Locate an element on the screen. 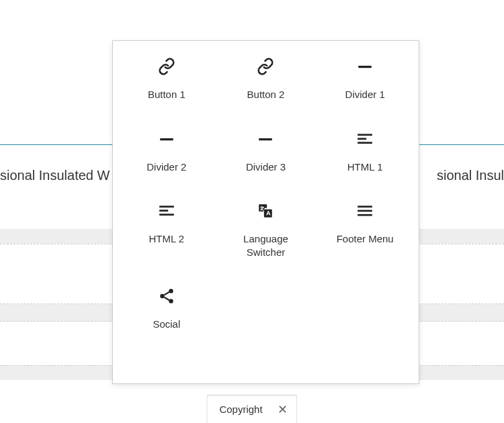 The image size is (504, 423). widget-item-label: Social is located at coordinates (167, 324).